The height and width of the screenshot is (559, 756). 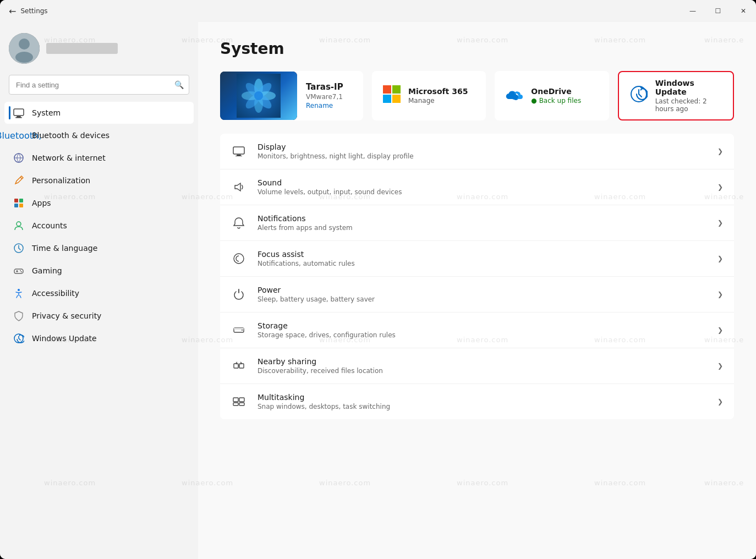 What do you see at coordinates (99, 51) in the screenshot?
I see `user-profile` at bounding box center [99, 51].